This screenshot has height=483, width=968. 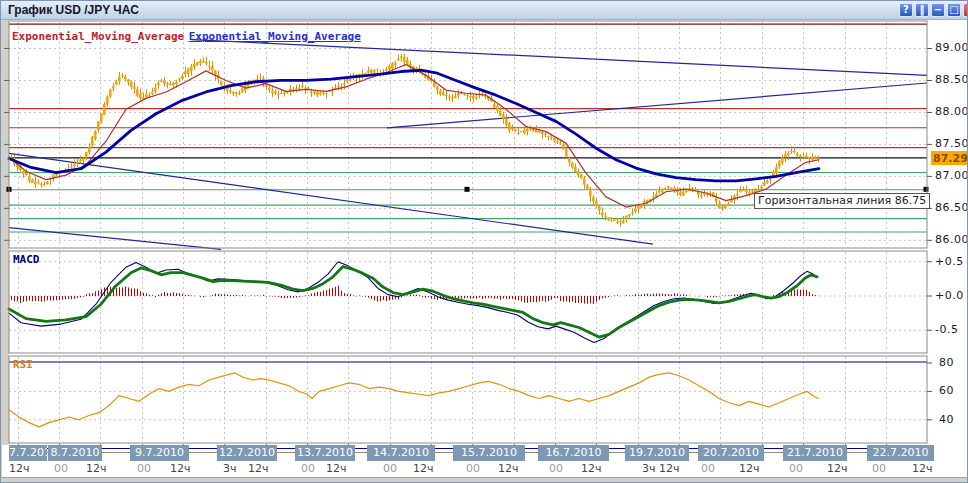 I want to click on date-tick-box: 15.7.2010, so click(x=489, y=453).